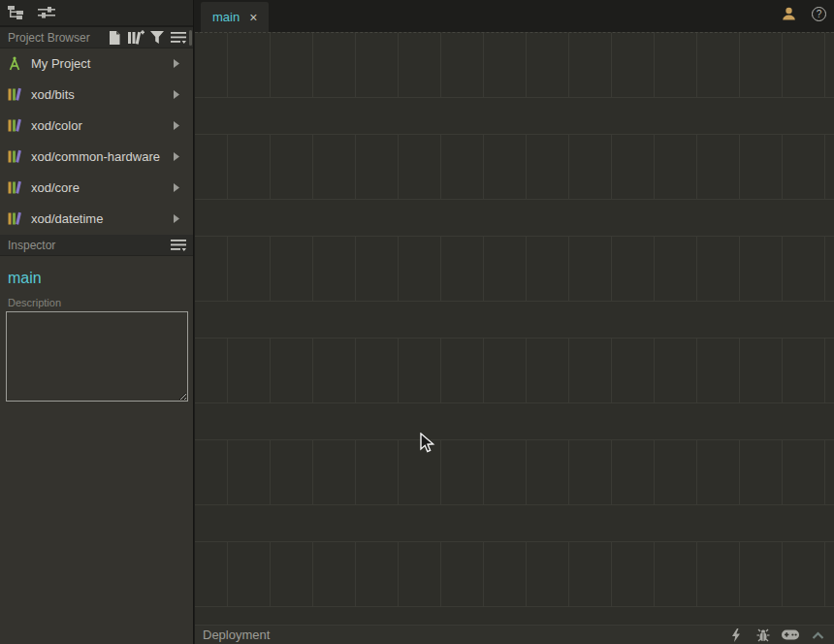 Image resolution: width=834 pixels, height=644 pixels. I want to click on project-browser-item-label: My Project, so click(103, 64).